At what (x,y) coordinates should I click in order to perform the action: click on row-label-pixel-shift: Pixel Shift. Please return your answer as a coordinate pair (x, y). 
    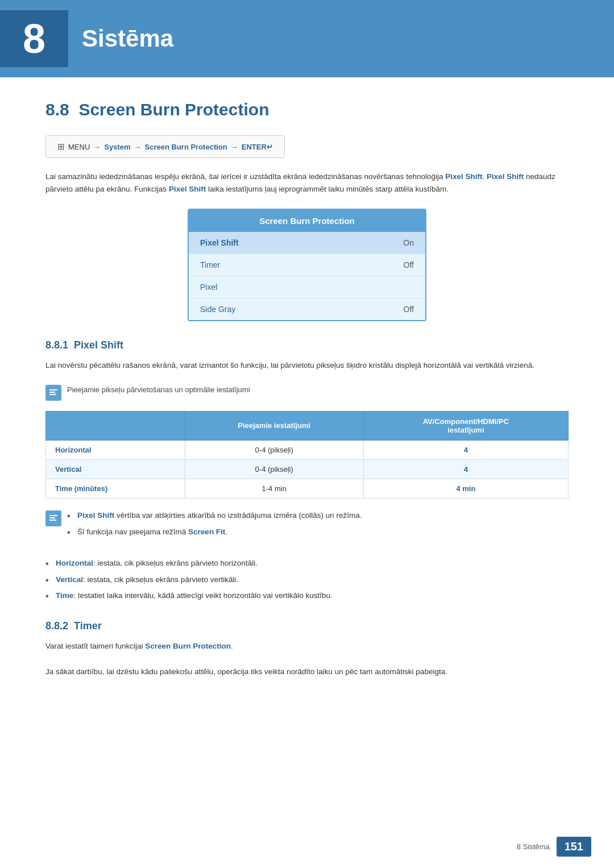
    Looking at the image, I should click on (219, 243).